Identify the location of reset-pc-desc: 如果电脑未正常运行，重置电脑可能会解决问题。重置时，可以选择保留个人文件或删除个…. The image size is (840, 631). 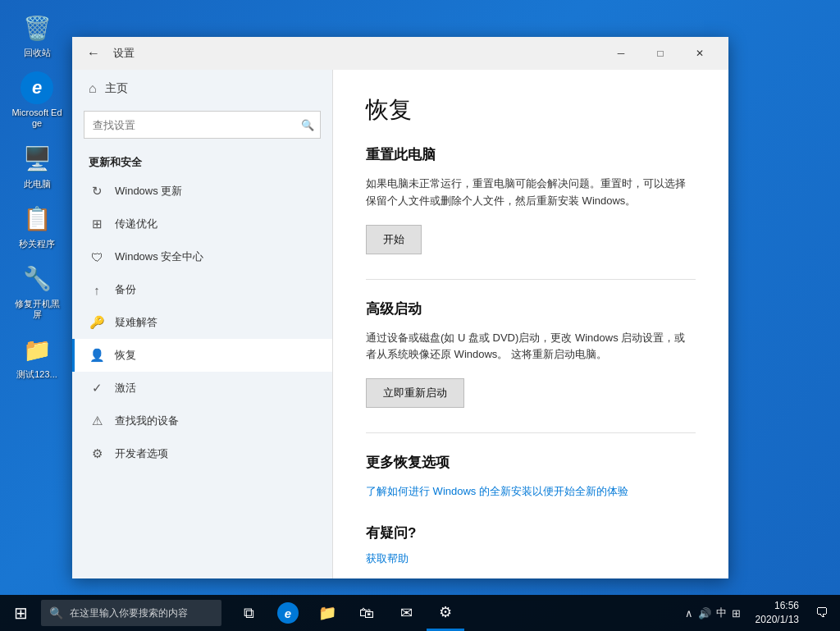
(531, 193).